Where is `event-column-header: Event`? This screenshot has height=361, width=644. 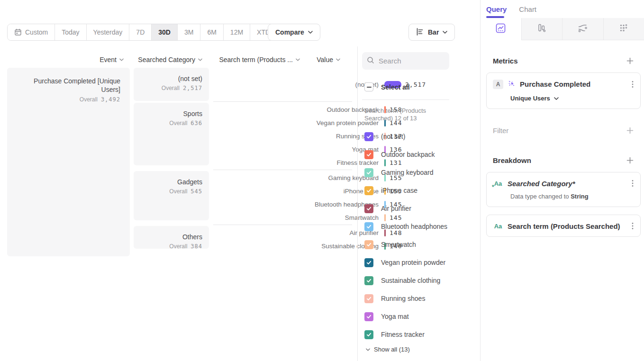
event-column-header: Event is located at coordinates (65, 60).